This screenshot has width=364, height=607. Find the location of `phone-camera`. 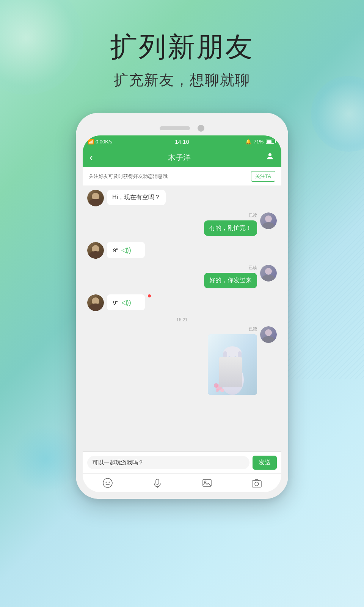

phone-camera is located at coordinates (201, 128).